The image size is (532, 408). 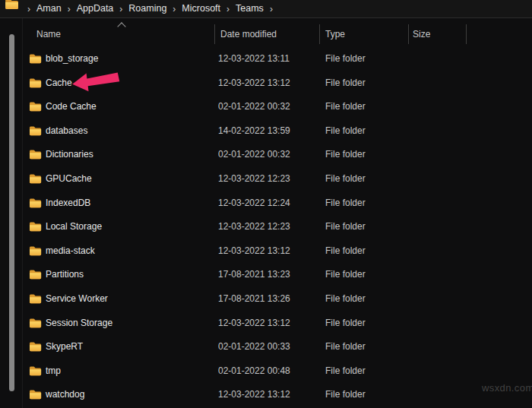 What do you see at coordinates (335, 34) in the screenshot?
I see `column-header-type: Type` at bounding box center [335, 34].